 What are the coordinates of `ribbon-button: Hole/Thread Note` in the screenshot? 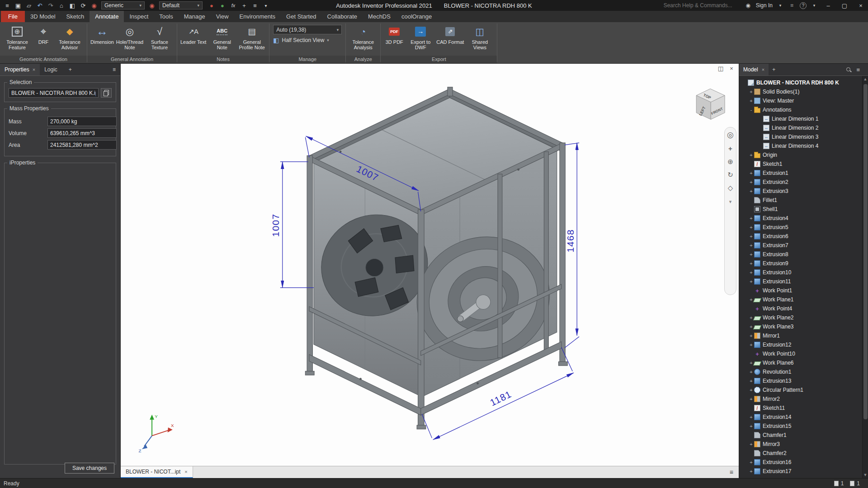 It's located at (130, 37).